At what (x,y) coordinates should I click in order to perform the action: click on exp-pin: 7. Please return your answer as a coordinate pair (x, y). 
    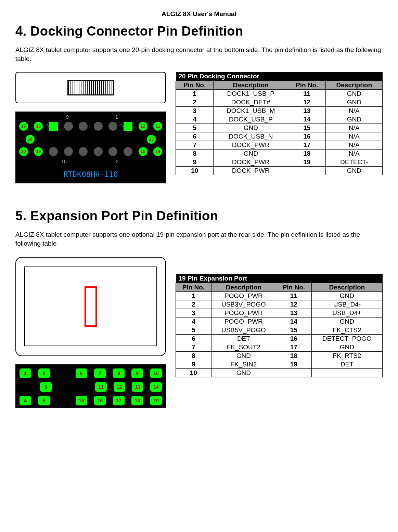
    Looking at the image, I should click on (100, 373).